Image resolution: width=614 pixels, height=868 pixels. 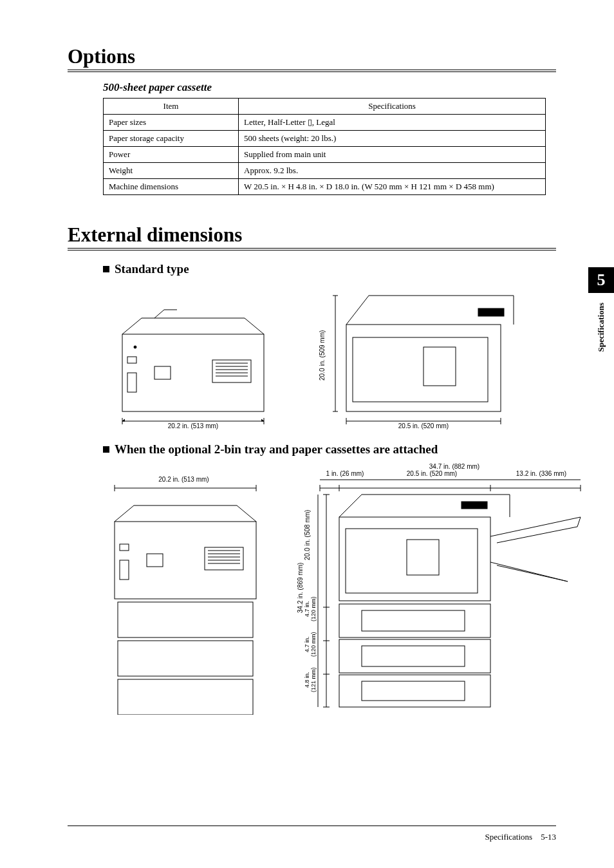 What do you see at coordinates (198, 358) in the screenshot?
I see `diagram-standard-front: 20.2 in. (513 mm)` at bounding box center [198, 358].